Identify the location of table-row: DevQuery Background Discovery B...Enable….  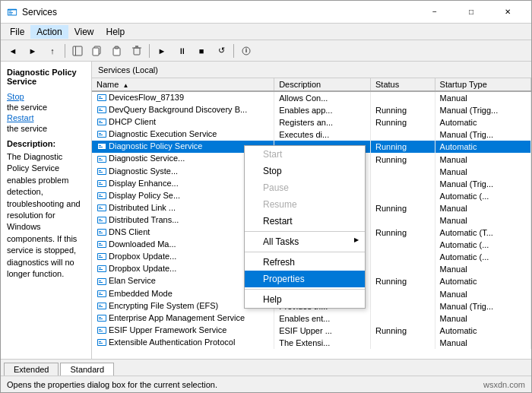
(312, 110).